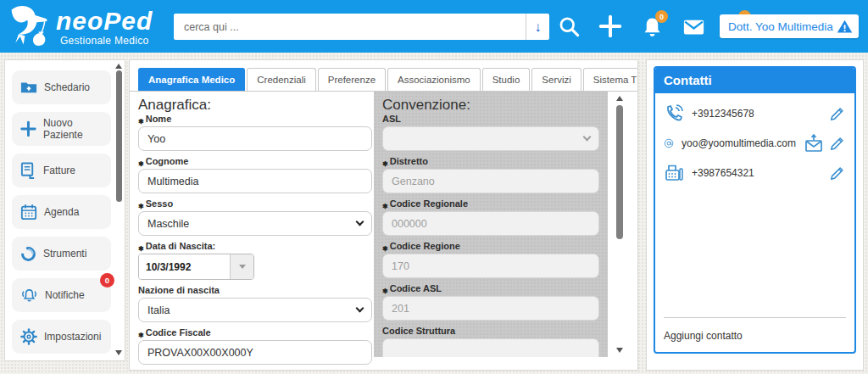  I want to click on notifications-button: 0, so click(652, 26).